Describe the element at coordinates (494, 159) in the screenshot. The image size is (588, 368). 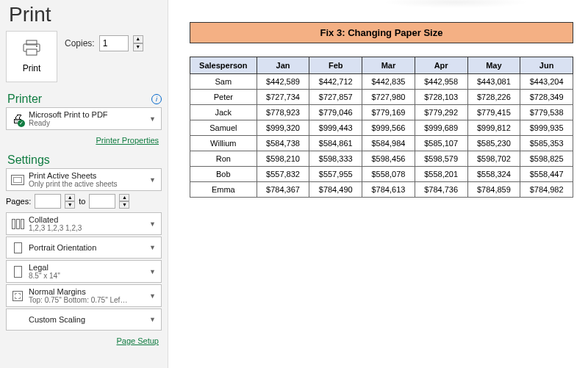
I see `table-cell: $598,702` at that location.